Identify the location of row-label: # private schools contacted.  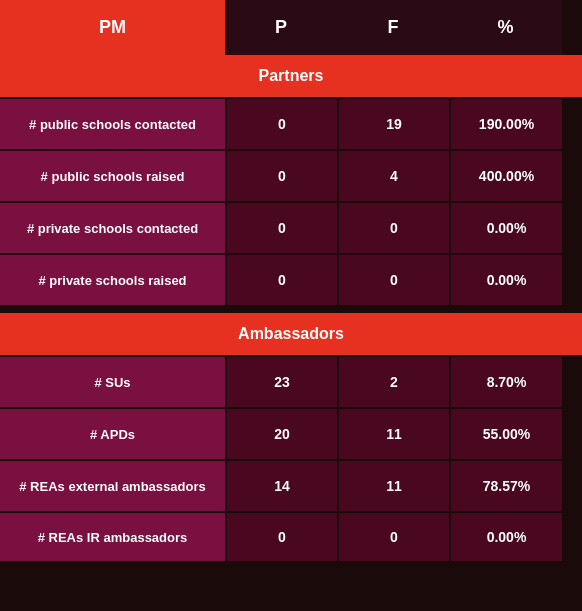
(112, 228).